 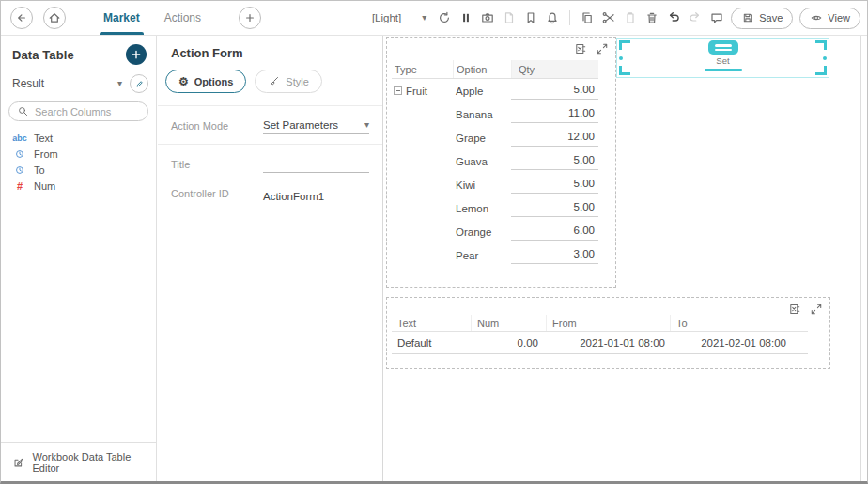 I want to click on column-item-to: To, so click(x=79, y=169).